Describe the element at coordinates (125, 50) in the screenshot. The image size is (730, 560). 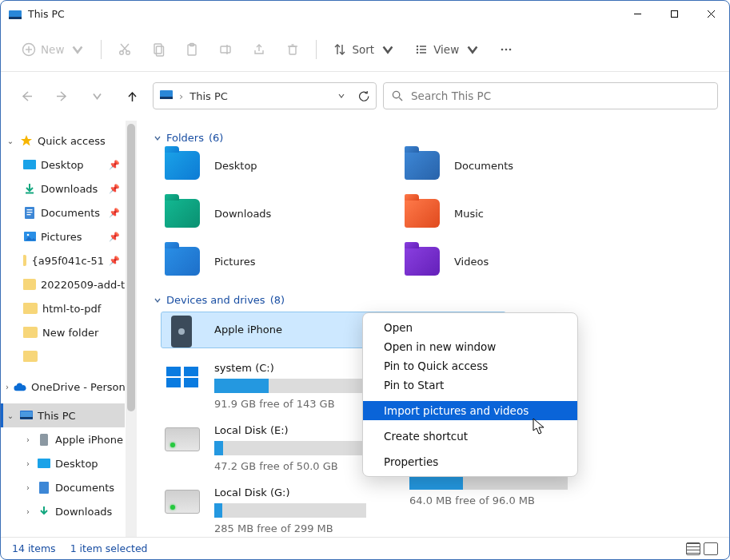
I see `cut-button` at that location.